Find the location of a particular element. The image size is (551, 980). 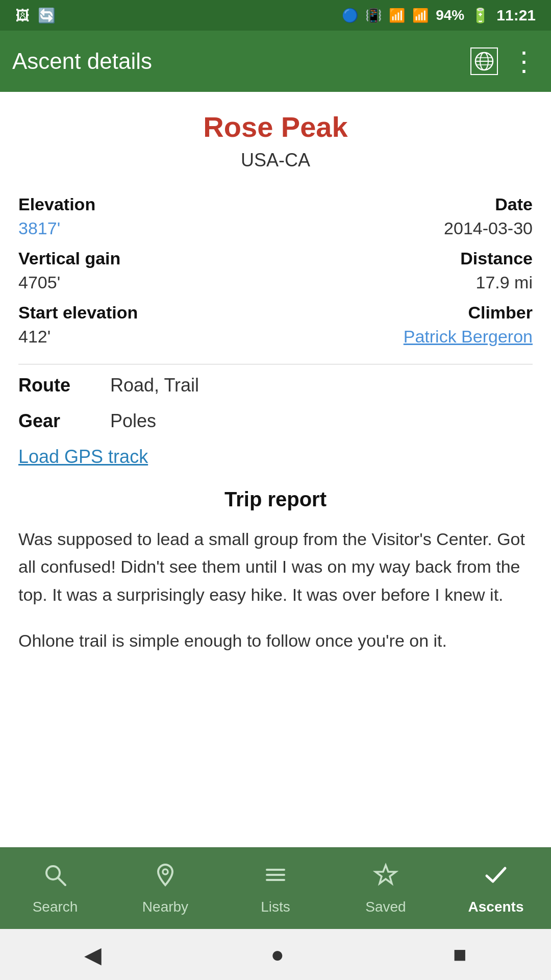

nearby-icon is located at coordinates (165, 878).